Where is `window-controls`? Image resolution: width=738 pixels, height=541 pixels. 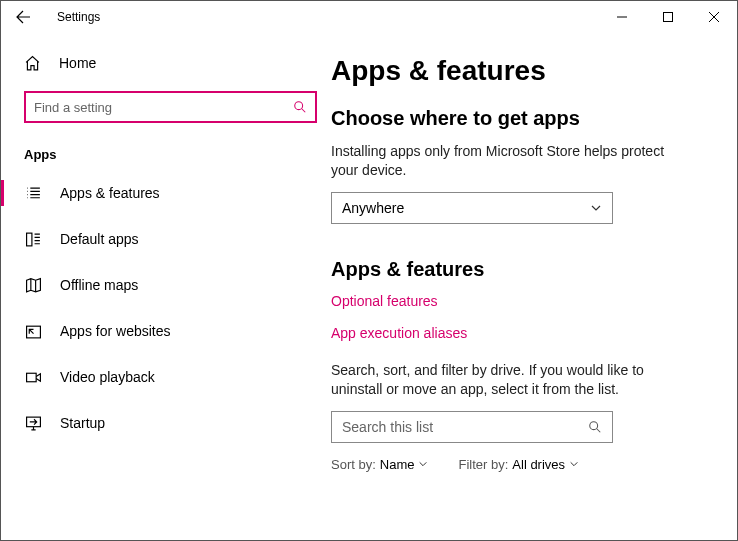
window-controls is located at coordinates (668, 17).